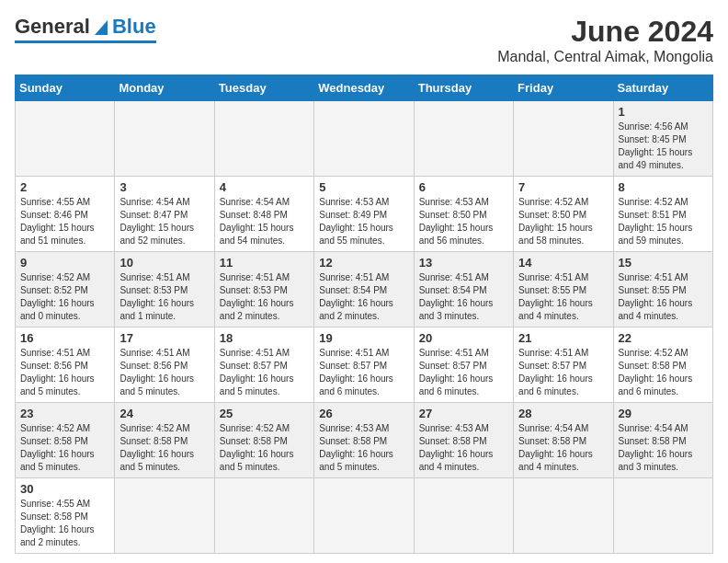 The image size is (728, 563). What do you see at coordinates (364, 222) in the screenshot?
I see `day-info: Sunrise: 4:53 AM Sunset: 8:49 PM Dayligh…` at bounding box center [364, 222].